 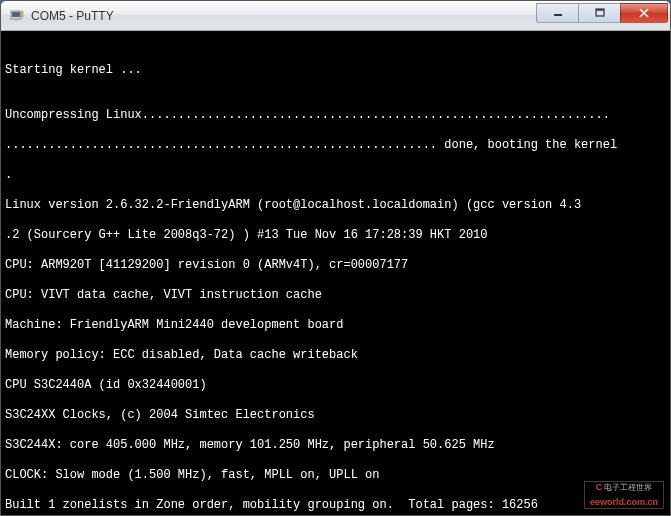 What do you see at coordinates (284, 16) in the screenshot?
I see `window-title: COM5 - PuTTY` at bounding box center [284, 16].